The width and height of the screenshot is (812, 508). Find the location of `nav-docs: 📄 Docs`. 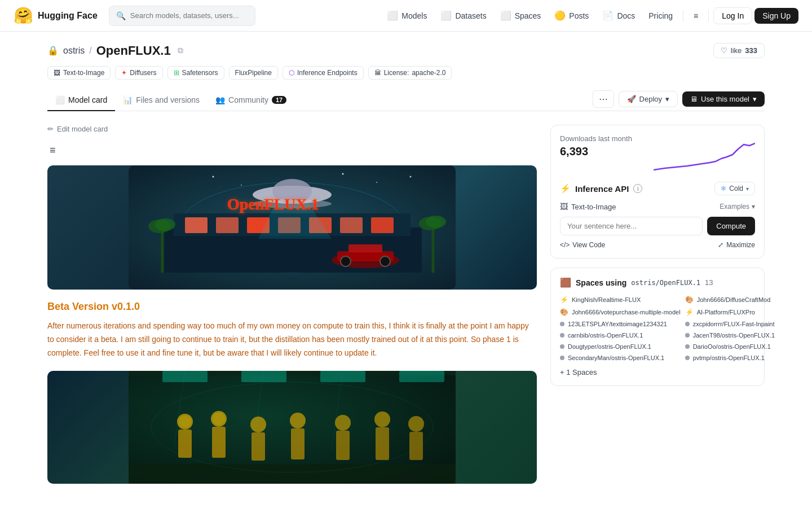

nav-docs: 📄 Docs is located at coordinates (619, 16).